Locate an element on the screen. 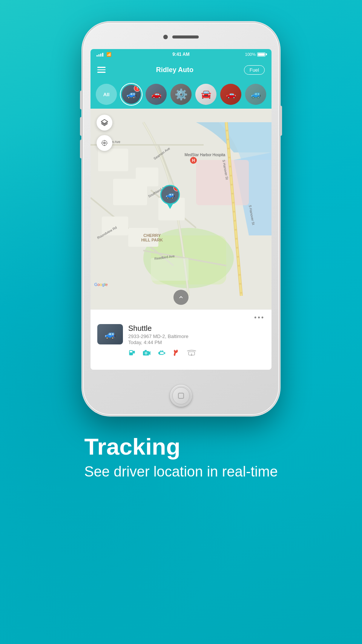  vehicle-info-panel: ••• 🚙 Shuttle 2933-2967 MD-2, Baltimore … is located at coordinates (181, 340).